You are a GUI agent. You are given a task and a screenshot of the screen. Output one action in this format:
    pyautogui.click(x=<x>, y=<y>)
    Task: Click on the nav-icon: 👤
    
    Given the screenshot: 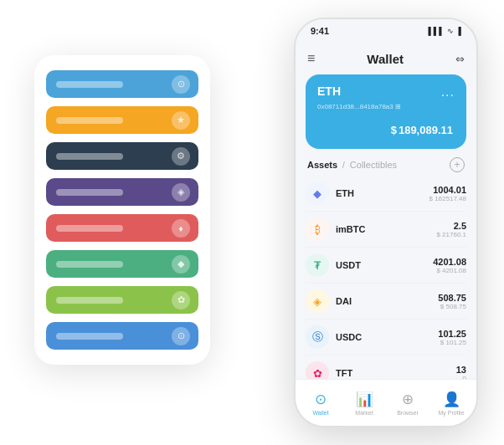 What is the action you would take?
    pyautogui.click(x=452, y=400)
    